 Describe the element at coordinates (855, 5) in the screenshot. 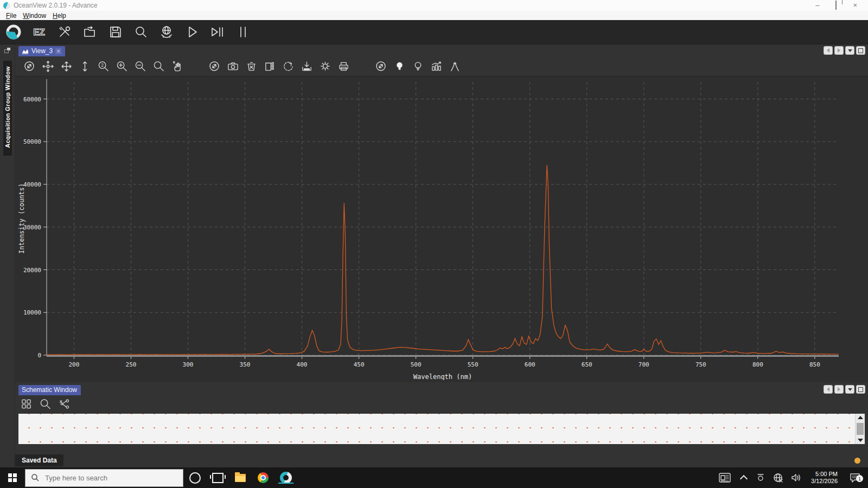

I see `close-button: ×` at that location.